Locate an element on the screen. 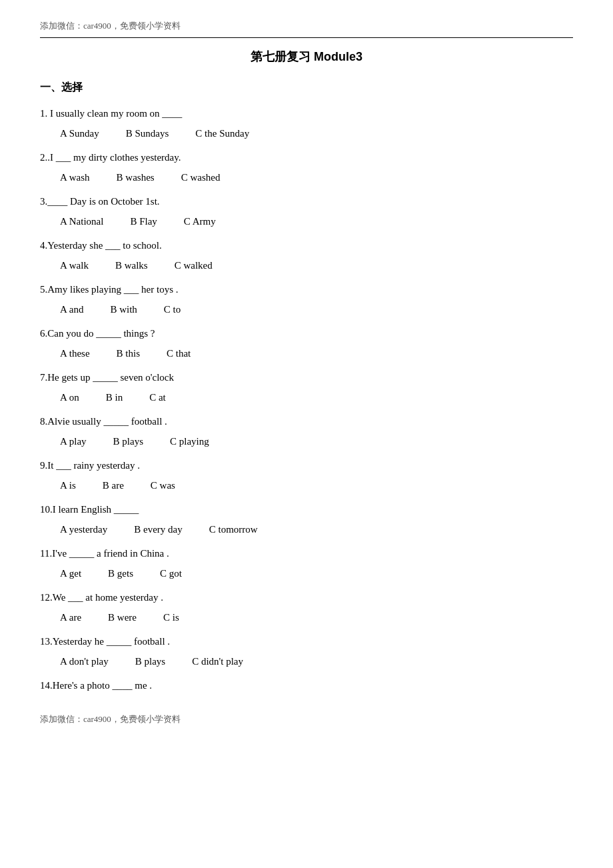  question-stem-13: 13.Yesterday he _____ football . is located at coordinates (306, 641).